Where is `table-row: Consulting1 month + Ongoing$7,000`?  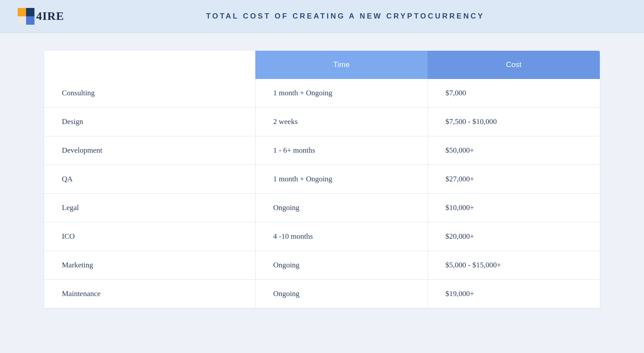
table-row: Consulting1 month + Ongoing$7,000 is located at coordinates (322, 94).